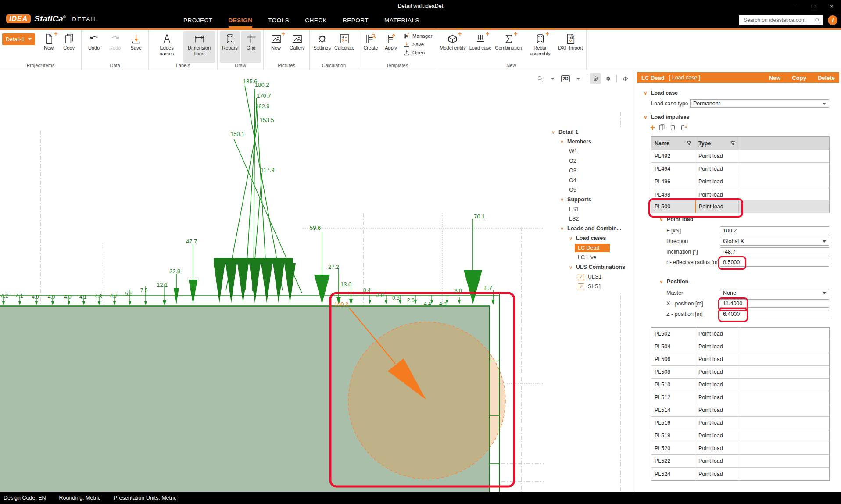 This screenshot has width=841, height=504. I want to click on menu-tab: PROJECT, so click(198, 20).